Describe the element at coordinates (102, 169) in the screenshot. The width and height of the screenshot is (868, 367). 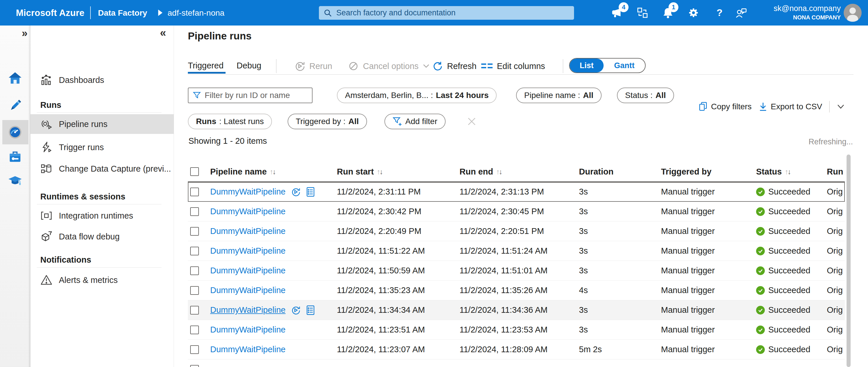
I see `sidebar-item-change-data-capture: Change Data Capture (previ...` at that location.